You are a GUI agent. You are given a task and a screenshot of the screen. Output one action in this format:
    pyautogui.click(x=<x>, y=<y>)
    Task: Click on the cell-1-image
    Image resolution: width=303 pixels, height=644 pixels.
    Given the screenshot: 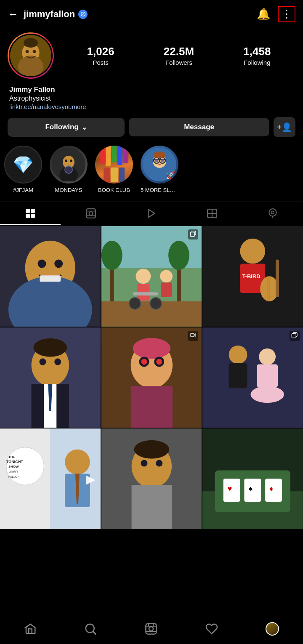 What is the action you would take?
    pyautogui.click(x=50, y=276)
    